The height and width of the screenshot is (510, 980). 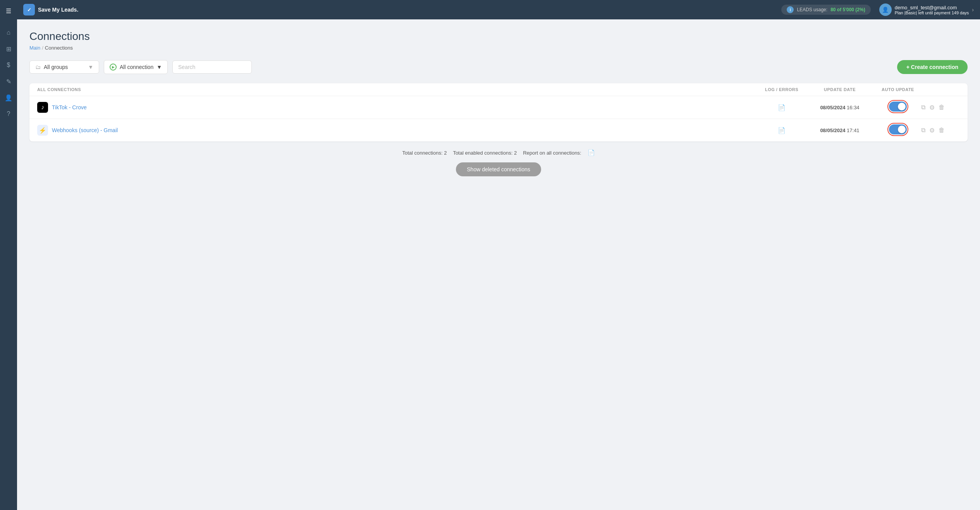 I want to click on actions-col-2: ⧉ ⚙ 🗑, so click(x=940, y=130).